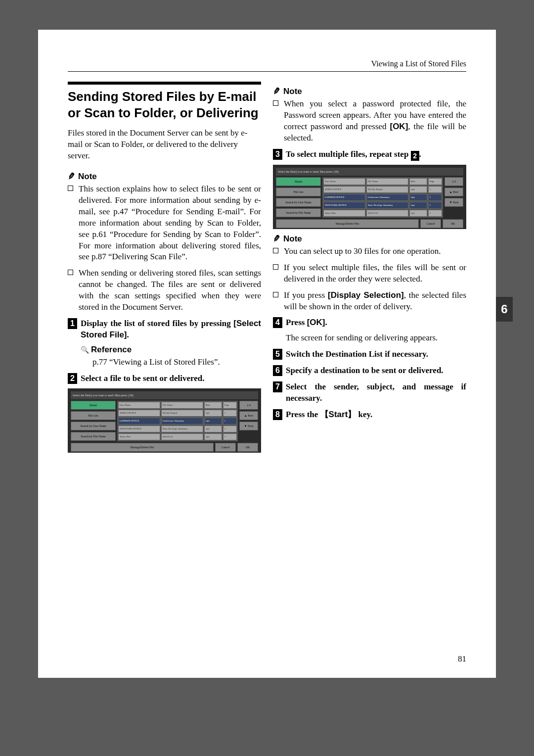 Image resolution: width=534 pixels, height=756 pixels. Describe the element at coordinates (278, 354) in the screenshot. I see `step-number-icon: 5` at that location.